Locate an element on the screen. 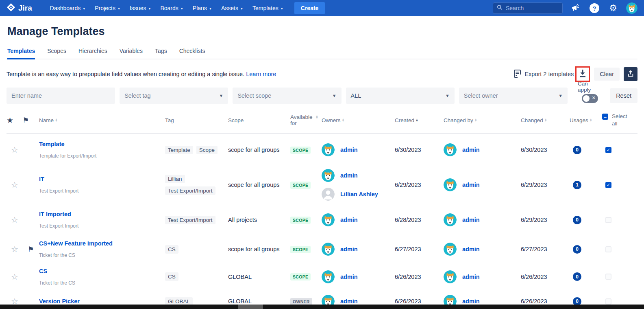  jira-brand: Jira is located at coordinates (20, 8).